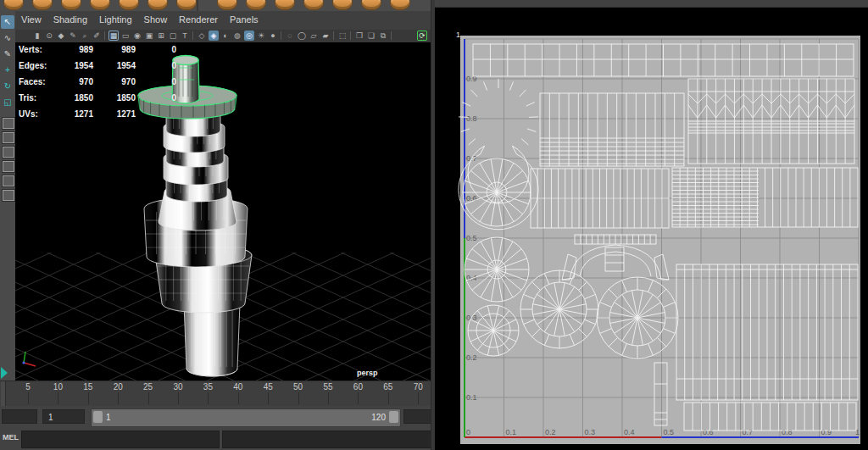  I want to click on four-pane-layout-button, so click(8, 181).